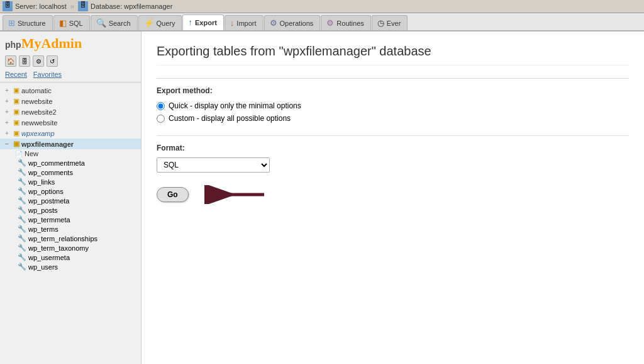  Describe the element at coordinates (72, 23) in the screenshot. I see `tab-sql: ◧ SQL` at that location.